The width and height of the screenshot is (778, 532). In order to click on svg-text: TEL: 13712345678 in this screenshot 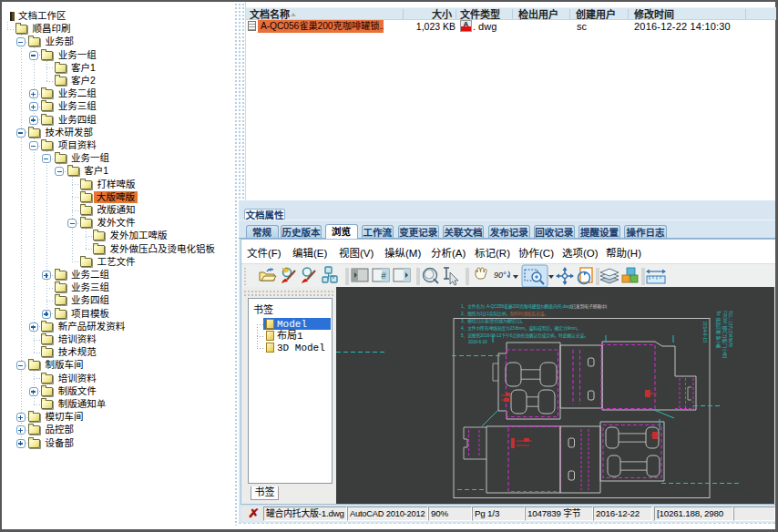, I will do `click(731, 329)`.